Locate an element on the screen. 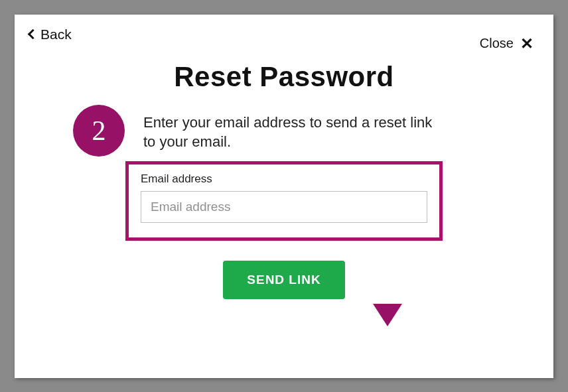 This screenshot has width=568, height=392. send-link-button: SEND LINK is located at coordinates (284, 280).